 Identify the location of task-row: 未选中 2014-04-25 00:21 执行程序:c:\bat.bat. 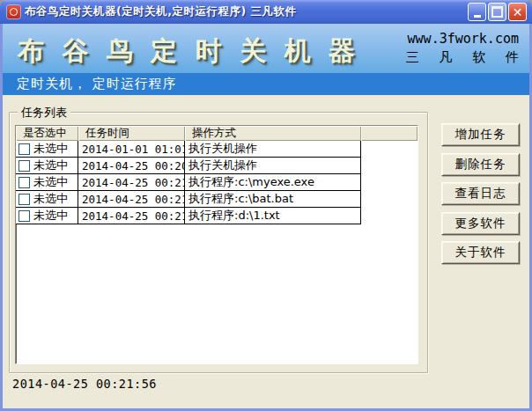
(188, 199).